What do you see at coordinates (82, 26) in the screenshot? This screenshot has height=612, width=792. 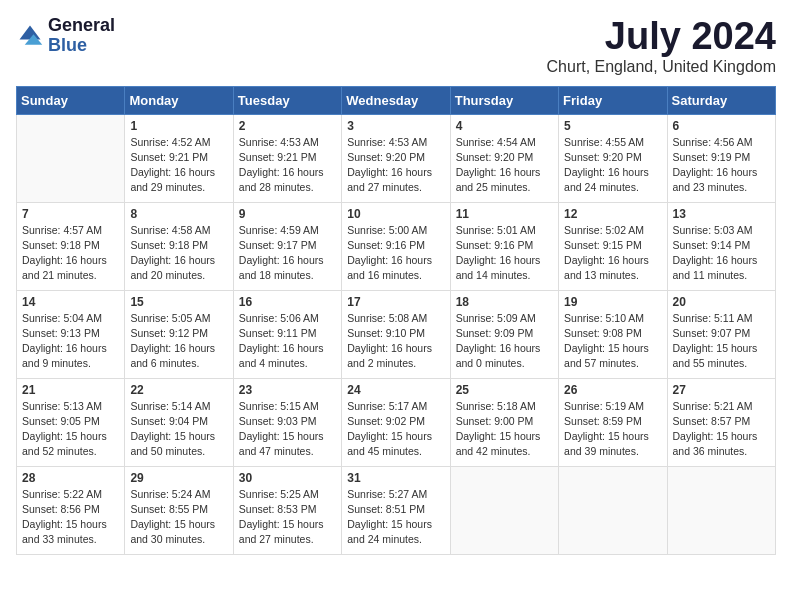 I see `logo-general: General` at bounding box center [82, 26].